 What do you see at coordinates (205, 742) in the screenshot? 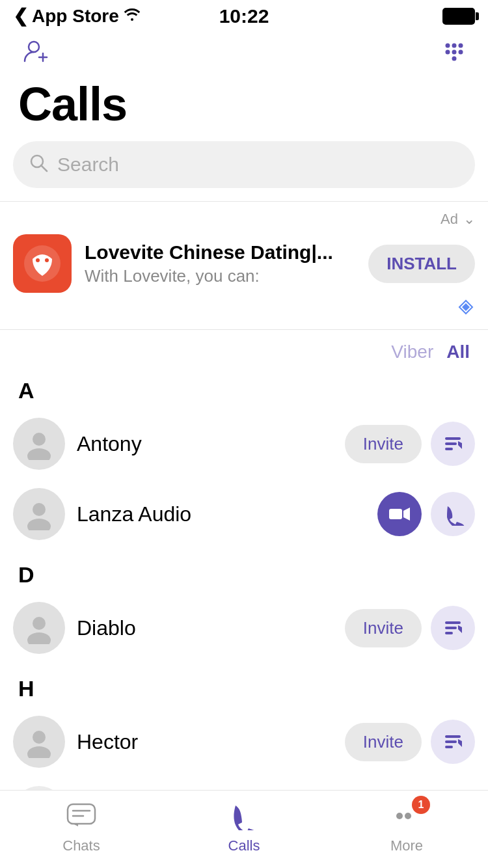
I see `contact-name: Hector` at bounding box center [205, 742].